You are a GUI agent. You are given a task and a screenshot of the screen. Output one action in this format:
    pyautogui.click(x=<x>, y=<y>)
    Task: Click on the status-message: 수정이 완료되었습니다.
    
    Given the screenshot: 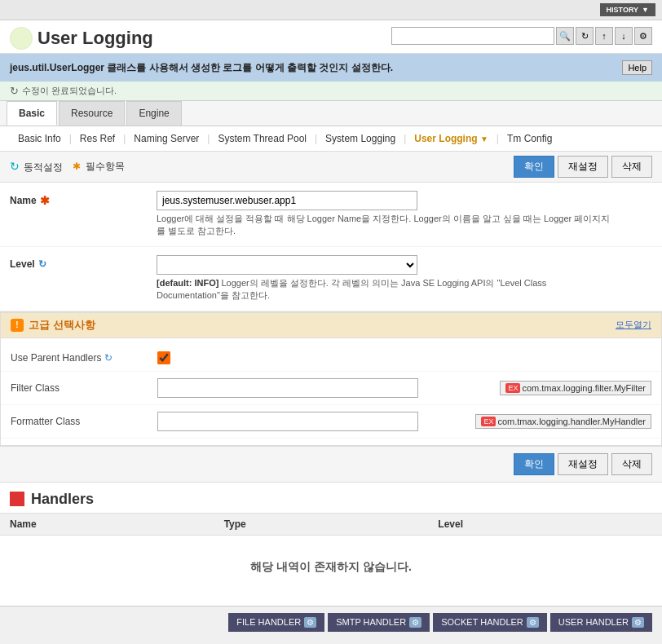 What is the action you would take?
    pyautogui.click(x=69, y=91)
    